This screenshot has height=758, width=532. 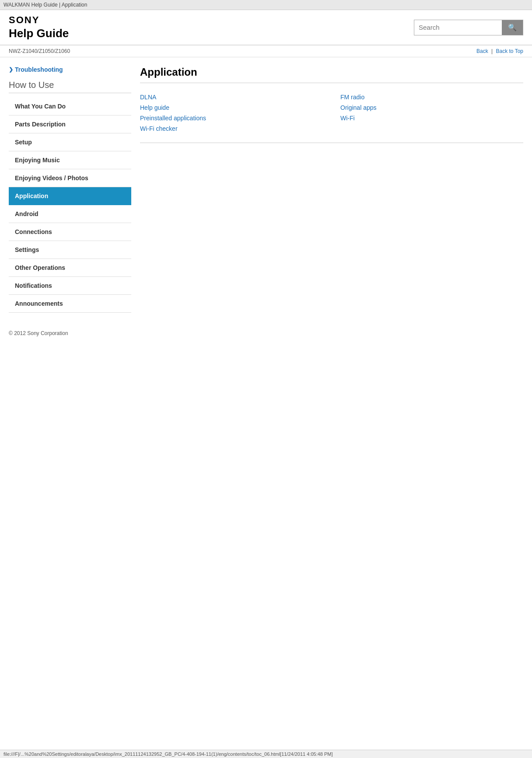 What do you see at coordinates (266, 52) in the screenshot?
I see `sub-header: NWZ-Z1040/Z1050/Z1060 Back | Back to Top` at bounding box center [266, 52].